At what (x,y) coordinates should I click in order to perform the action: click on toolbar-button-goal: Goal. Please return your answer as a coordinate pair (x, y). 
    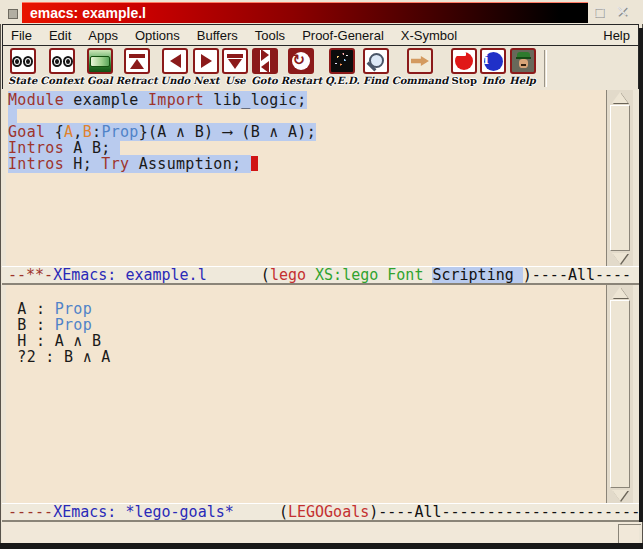
    Looking at the image, I should click on (100, 67).